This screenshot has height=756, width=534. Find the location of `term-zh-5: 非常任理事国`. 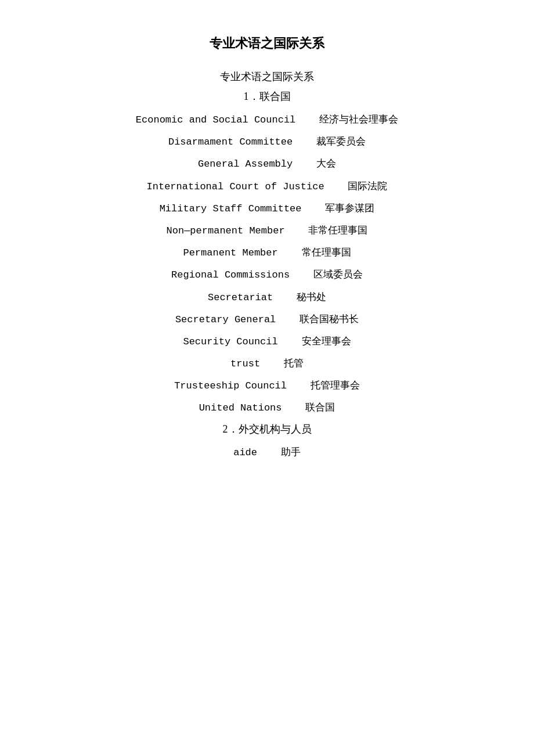

term-zh-5: 非常任理事国 is located at coordinates (338, 230).